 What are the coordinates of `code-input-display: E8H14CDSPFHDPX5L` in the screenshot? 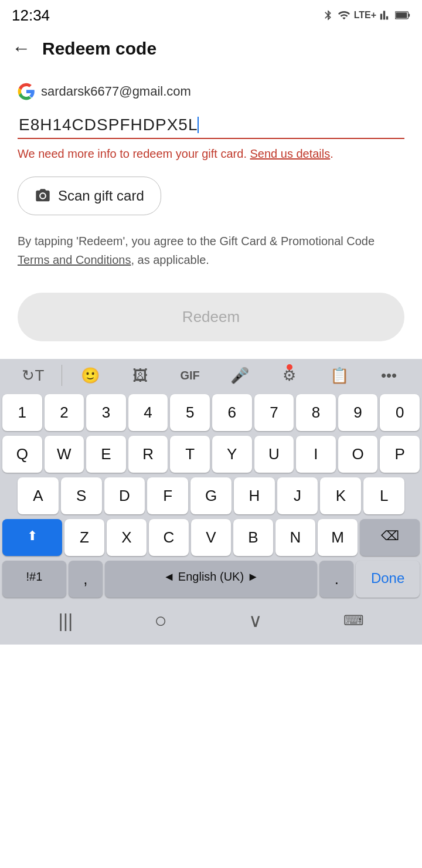 It's located at (211, 126).